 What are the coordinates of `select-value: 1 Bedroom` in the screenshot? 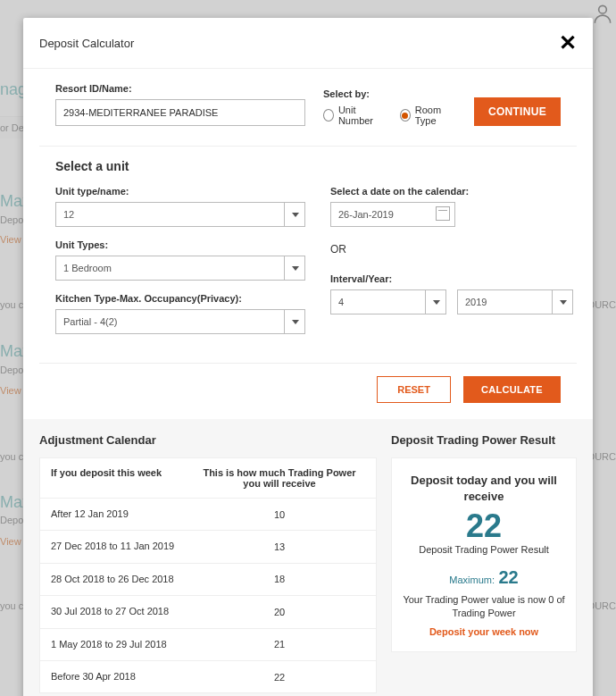 It's located at (180, 268).